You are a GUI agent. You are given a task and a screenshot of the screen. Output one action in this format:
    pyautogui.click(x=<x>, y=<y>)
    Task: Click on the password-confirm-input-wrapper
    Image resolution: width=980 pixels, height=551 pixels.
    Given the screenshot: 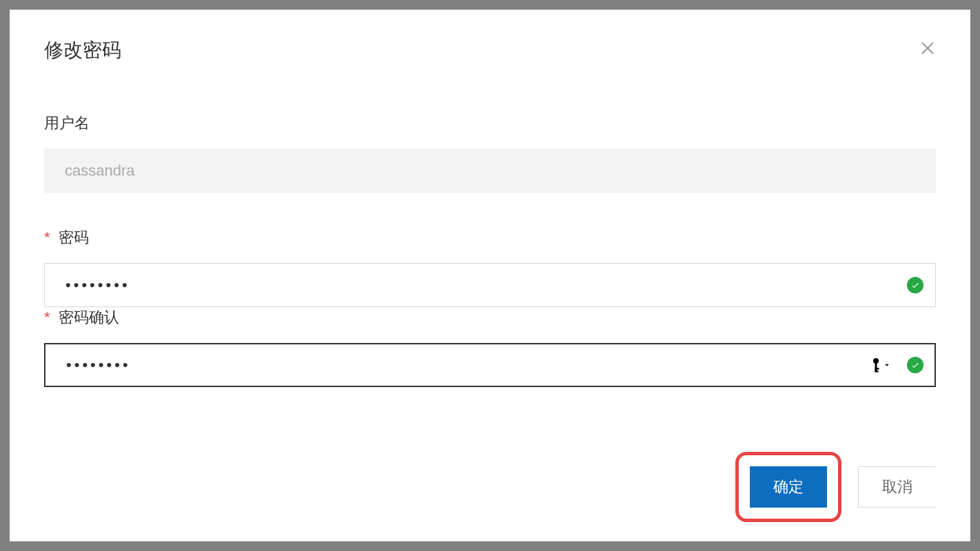 What is the action you would take?
    pyautogui.click(x=490, y=365)
    